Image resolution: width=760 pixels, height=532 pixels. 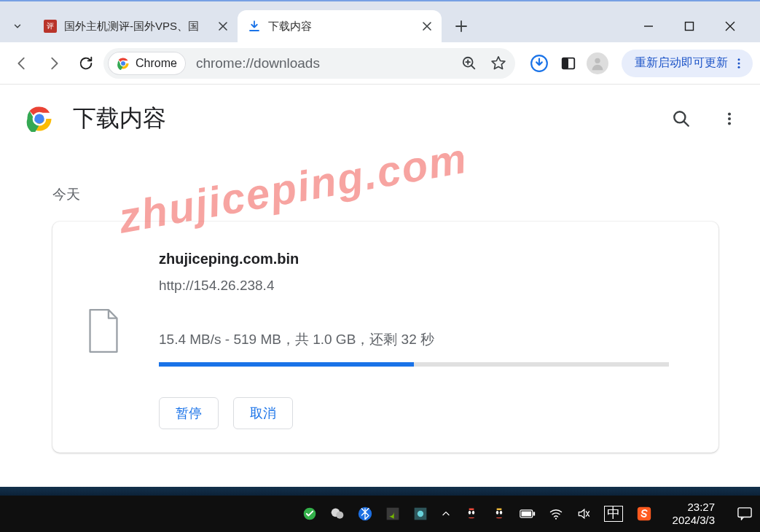 I want to click on back-button, so click(x=22, y=63).